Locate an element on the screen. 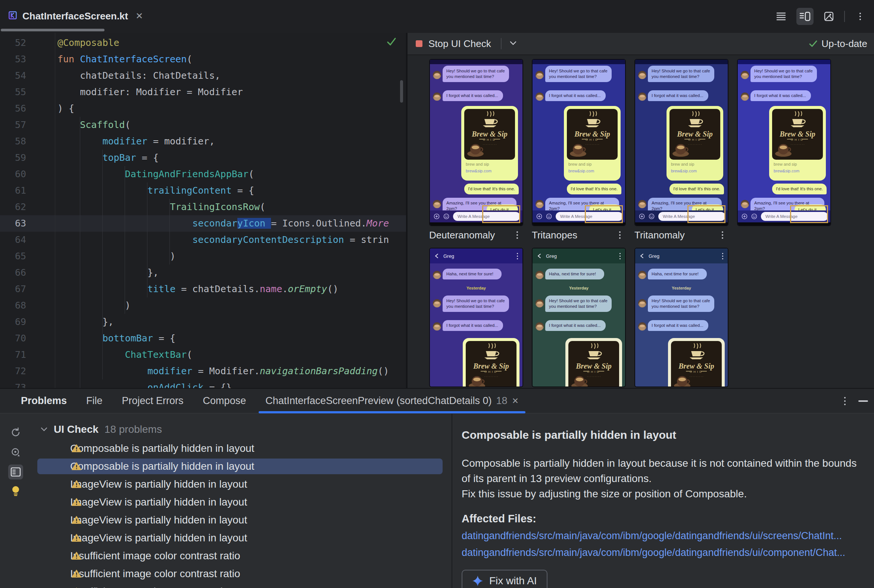 The width and height of the screenshot is (874, 588). preview-phone-tritanomaly: Greg Haha, next time for sure! Yesterday… is located at coordinates (681, 318).